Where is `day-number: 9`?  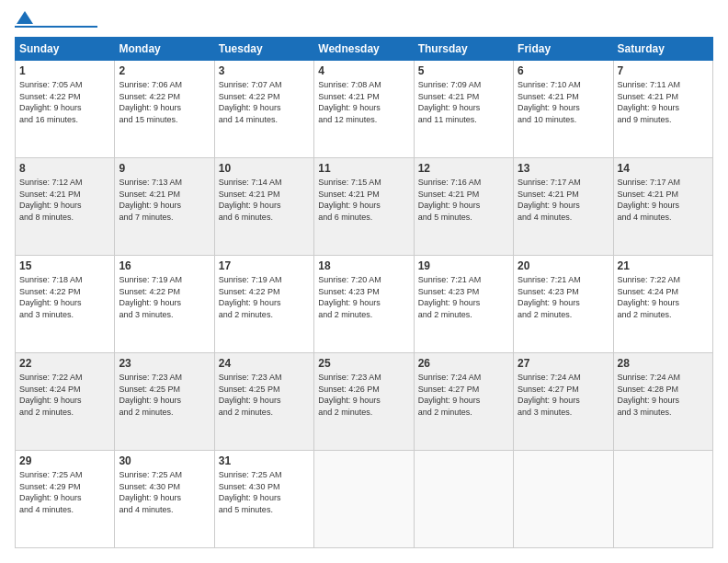
day-number: 9 is located at coordinates (164, 168).